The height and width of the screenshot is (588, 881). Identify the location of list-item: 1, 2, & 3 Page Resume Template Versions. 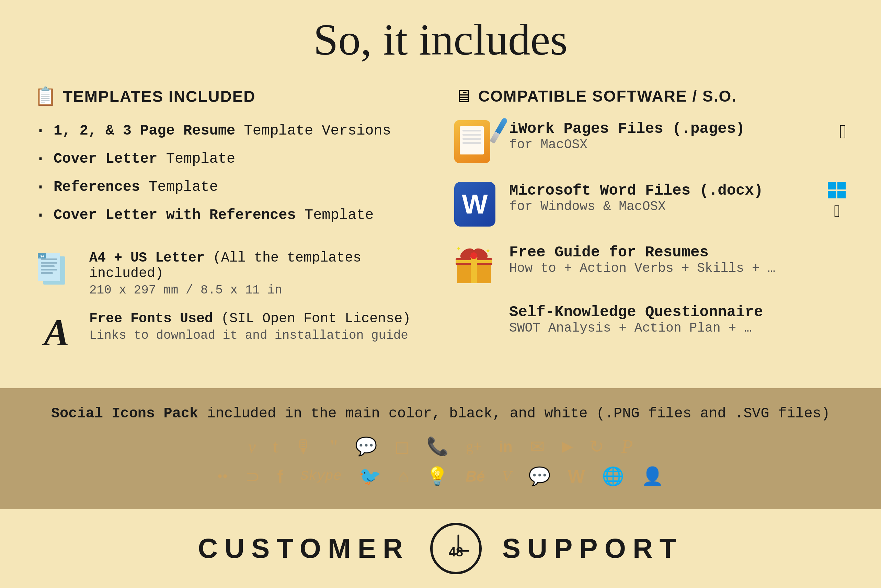
(231, 130).